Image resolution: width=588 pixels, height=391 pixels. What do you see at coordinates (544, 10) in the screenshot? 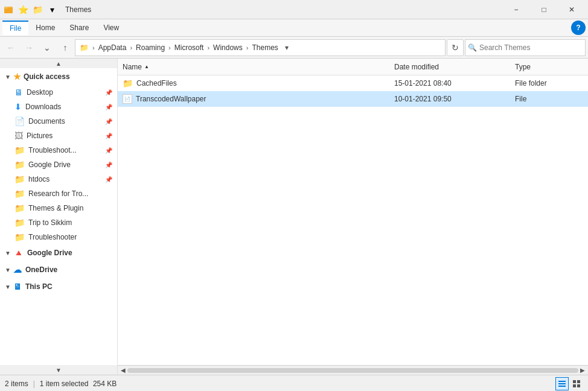
I see `maximize-button: □` at bounding box center [544, 10].